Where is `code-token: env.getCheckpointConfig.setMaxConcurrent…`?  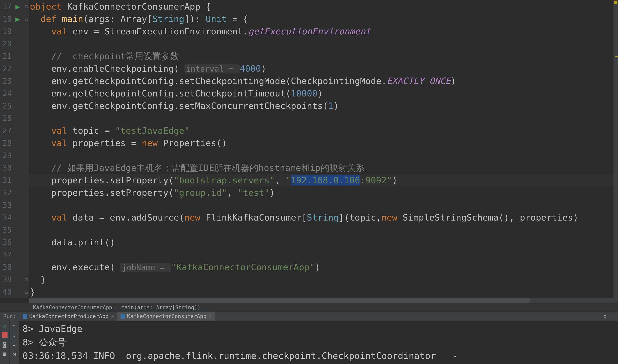 code-token: env.getCheckpointConfig.setMaxConcurrent… is located at coordinates (179, 106).